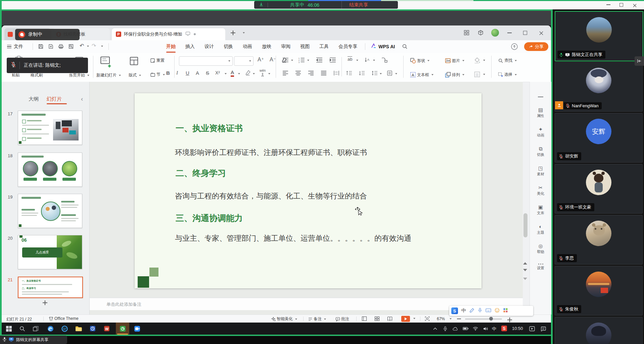  I want to click on comments-button: 批注, so click(342, 319).